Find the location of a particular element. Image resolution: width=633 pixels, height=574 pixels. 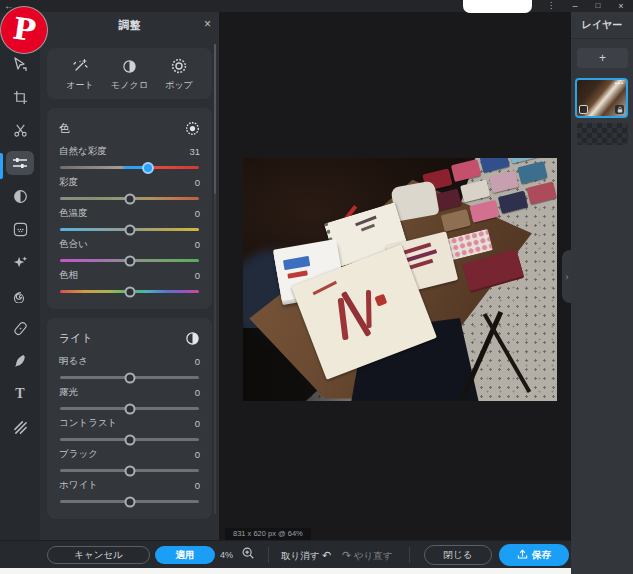

feather-brush-icon is located at coordinates (20, 361).